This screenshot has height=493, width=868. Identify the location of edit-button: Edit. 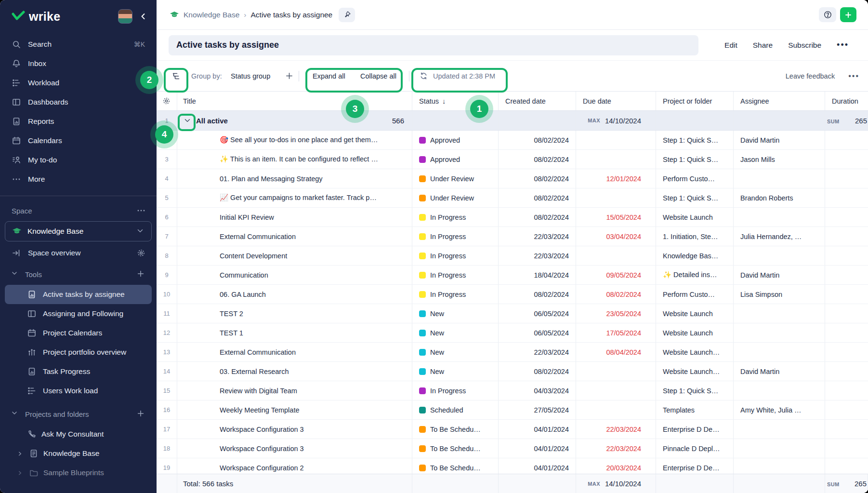
(731, 45).